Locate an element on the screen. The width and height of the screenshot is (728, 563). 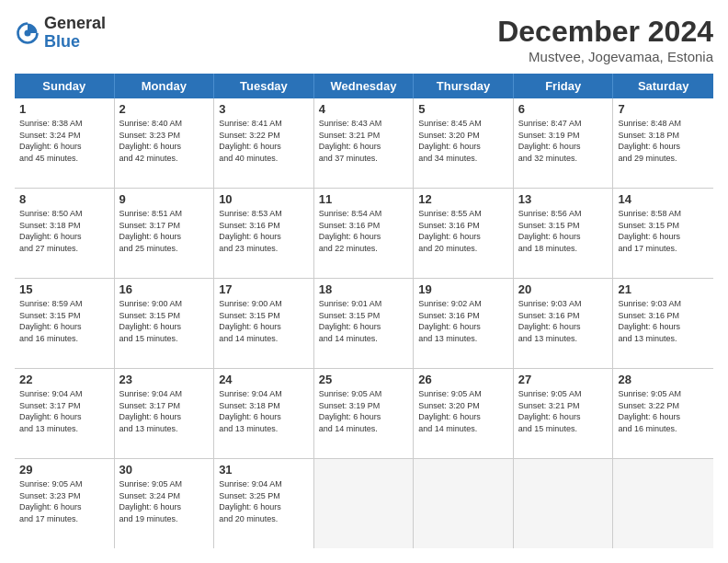
day-info-line: Sunrise: 8:48 AM is located at coordinates (664, 123).